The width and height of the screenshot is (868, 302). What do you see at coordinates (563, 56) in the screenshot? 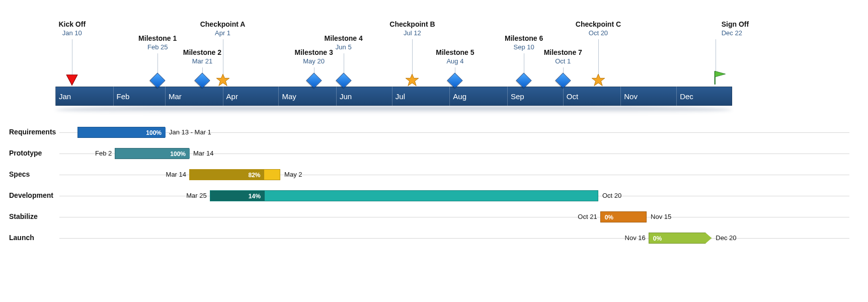
I see `milestone: Milestone 7Oct 1` at bounding box center [563, 56].